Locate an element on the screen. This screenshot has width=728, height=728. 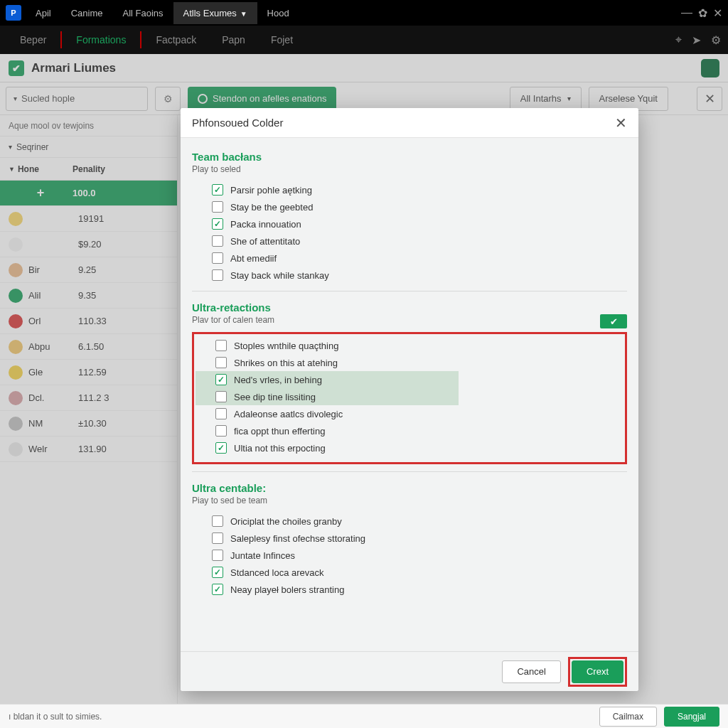
status-button-1: Cailmax is located at coordinates (628, 717).